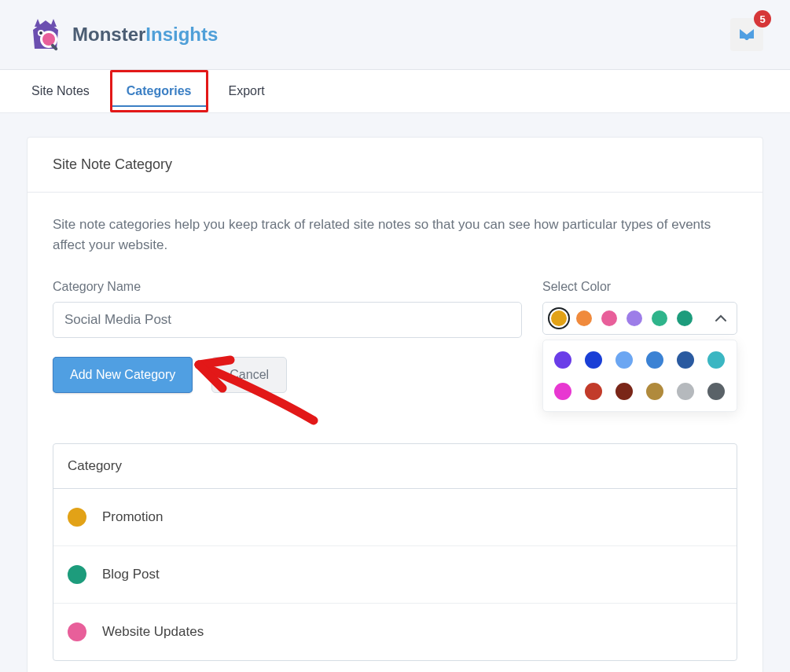 The height and width of the screenshot is (672, 790). I want to click on grid-swatch-magenta, so click(563, 391).